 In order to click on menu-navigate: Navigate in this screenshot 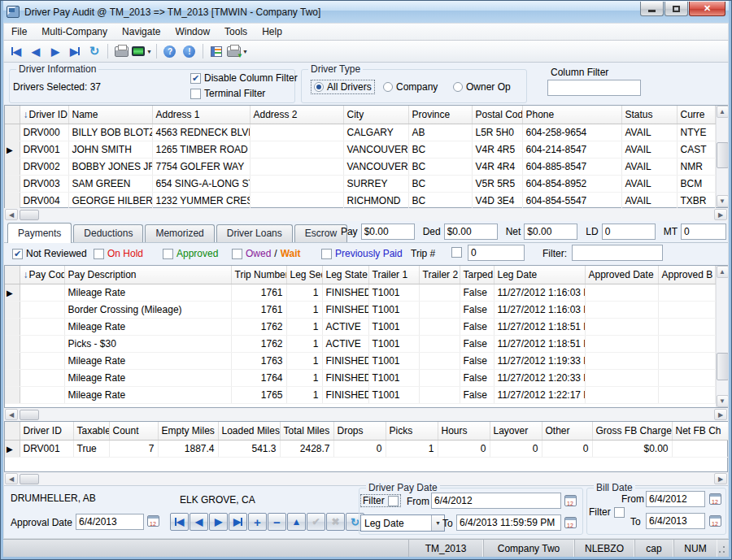, I will do `click(142, 32)`.